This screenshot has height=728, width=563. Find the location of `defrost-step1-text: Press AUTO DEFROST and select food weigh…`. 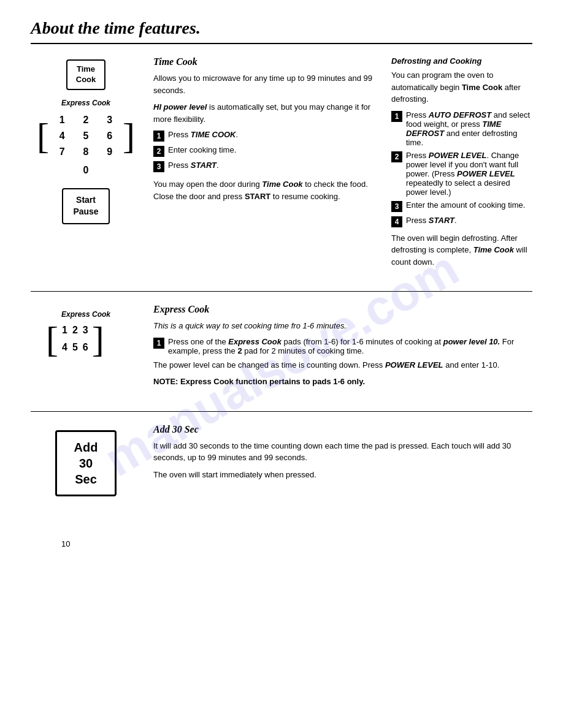

defrost-step1-text: Press AUTO DEFROST and select food weigh… is located at coordinates (469, 129).